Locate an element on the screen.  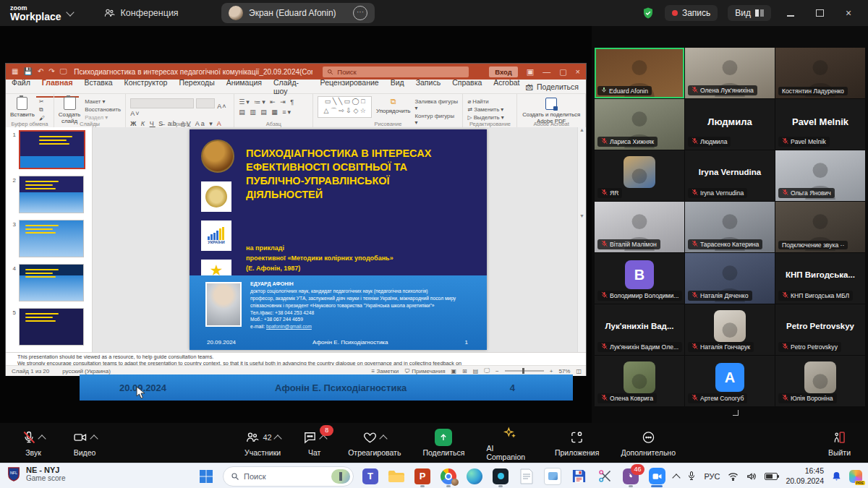
volume-icon is located at coordinates (752, 476).